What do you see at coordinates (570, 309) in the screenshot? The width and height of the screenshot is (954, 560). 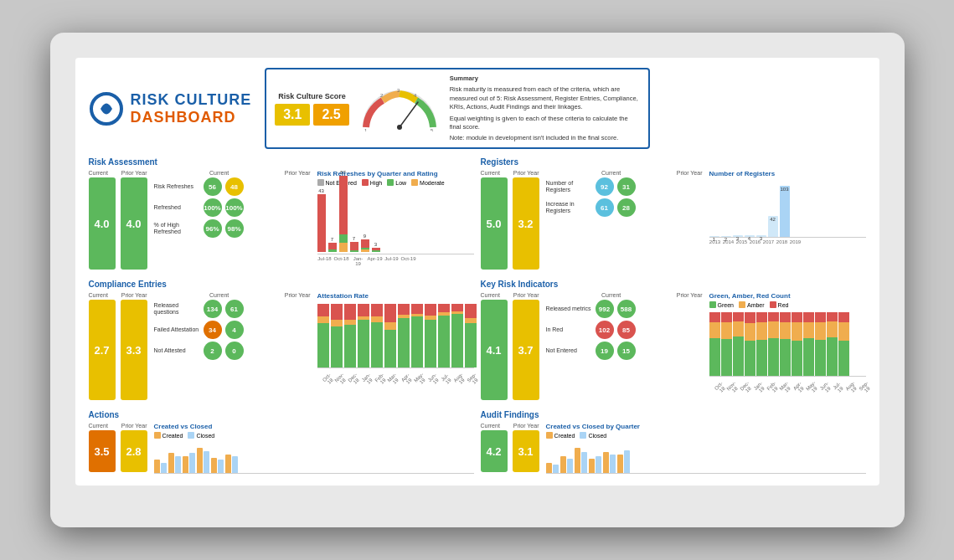 I see `kri-label-0: Released metrics` at bounding box center [570, 309].